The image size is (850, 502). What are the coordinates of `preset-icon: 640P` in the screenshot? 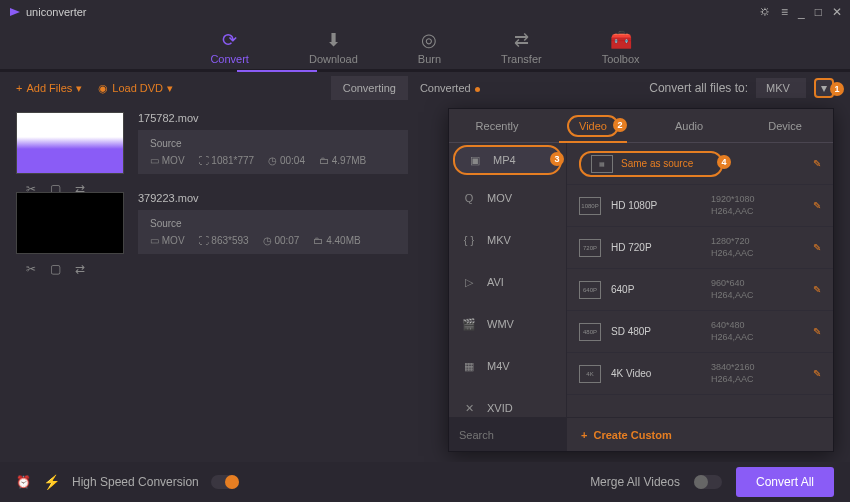 It's located at (590, 290).